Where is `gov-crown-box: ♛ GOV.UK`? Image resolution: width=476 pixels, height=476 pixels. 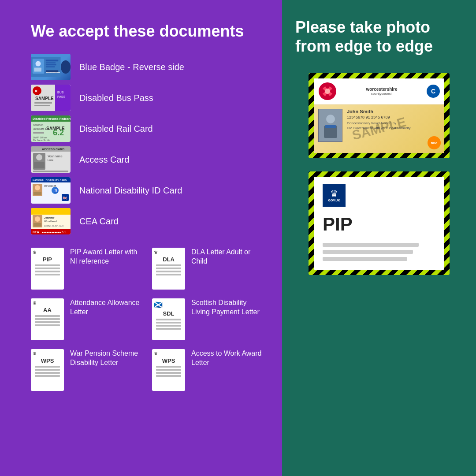 gov-crown-box: ♛ GOV.UK is located at coordinates (334, 195).